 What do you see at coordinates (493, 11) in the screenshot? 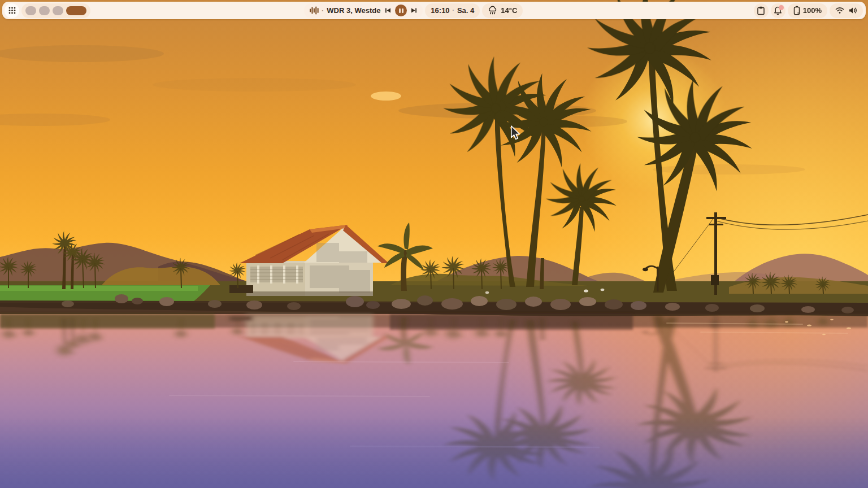
I see `rain-cloud-icon` at bounding box center [493, 11].